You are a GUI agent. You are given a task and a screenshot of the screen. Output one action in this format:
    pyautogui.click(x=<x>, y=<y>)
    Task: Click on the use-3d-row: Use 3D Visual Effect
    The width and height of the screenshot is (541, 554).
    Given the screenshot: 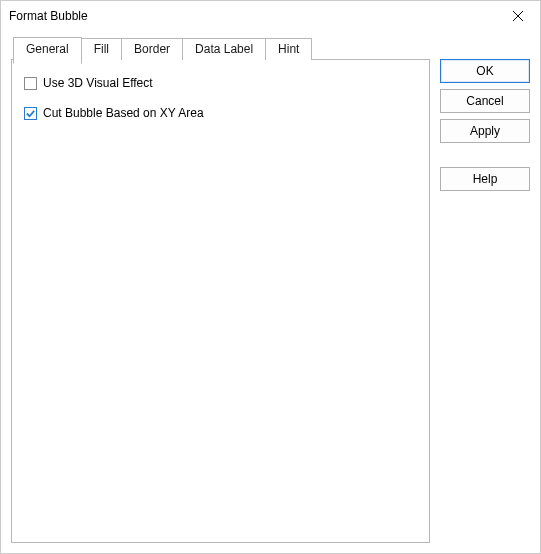 What is the action you would take?
    pyautogui.click(x=220, y=83)
    